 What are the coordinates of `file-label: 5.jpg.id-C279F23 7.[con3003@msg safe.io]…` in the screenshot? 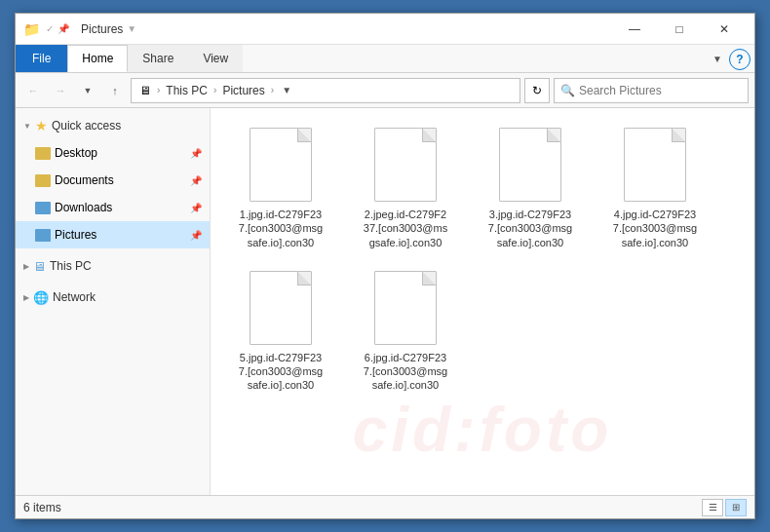 It's located at (281, 372).